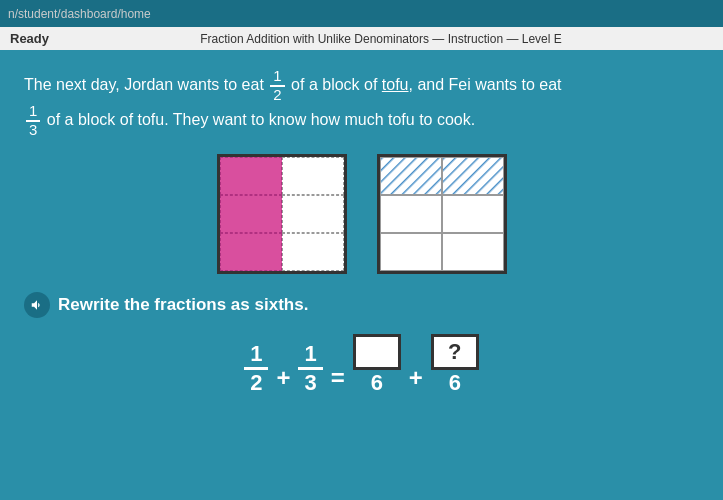 This screenshot has height=500, width=723. What do you see at coordinates (486, 84) in the screenshot?
I see `text-after-tofu: , and Fei wants to eat` at bounding box center [486, 84].